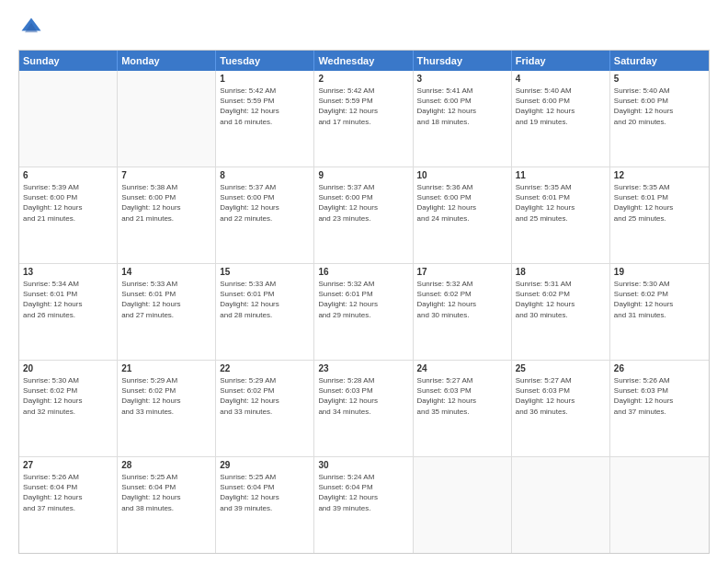 The height and width of the screenshot is (563, 728). I want to click on cell-info-line: and 24 minutes., so click(462, 219).